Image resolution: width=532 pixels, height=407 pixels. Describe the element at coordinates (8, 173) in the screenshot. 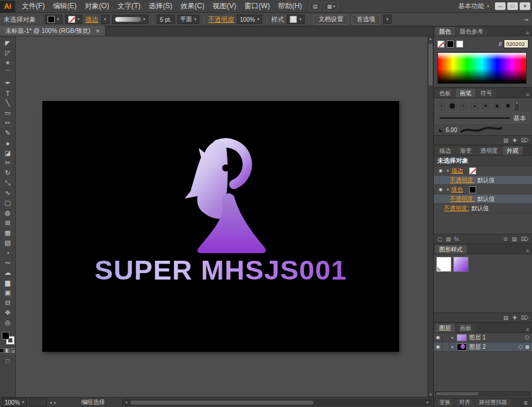

I see `rotate-tool-icon: ↻` at that location.